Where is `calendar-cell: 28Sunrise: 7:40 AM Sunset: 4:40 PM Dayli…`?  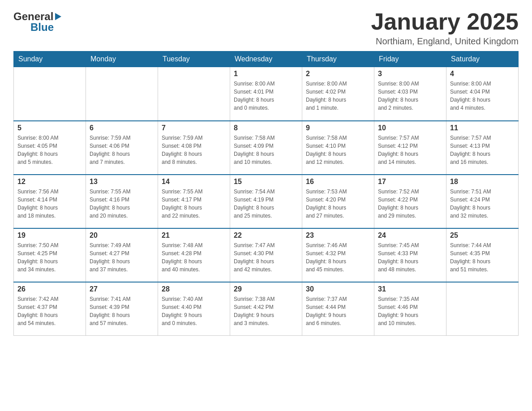
calendar-cell: 28Sunrise: 7:40 AM Sunset: 4:40 PM Dayli… is located at coordinates (194, 309).